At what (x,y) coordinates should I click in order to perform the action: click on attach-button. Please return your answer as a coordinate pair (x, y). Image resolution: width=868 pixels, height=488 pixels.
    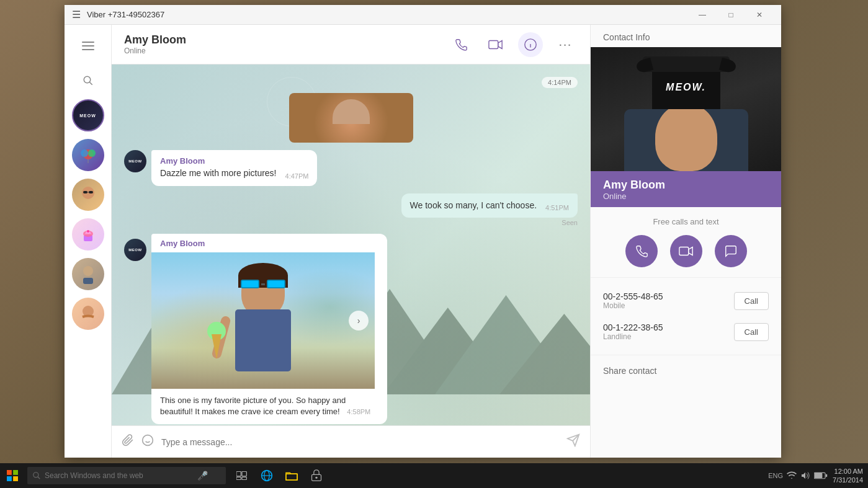
    Looking at the image, I should click on (128, 441).